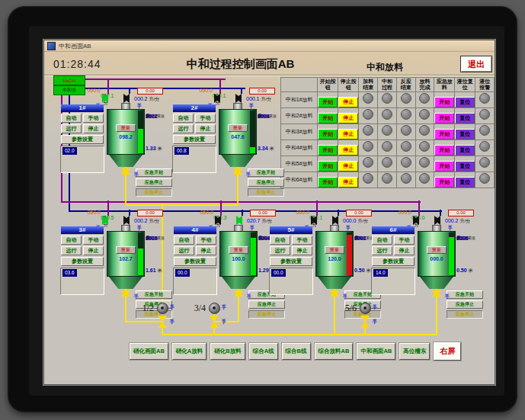 This screenshot has height=420, width=525. What do you see at coordinates (387, 130) in the screenshot?
I see `neutralize-lamp` at bounding box center [387, 130].